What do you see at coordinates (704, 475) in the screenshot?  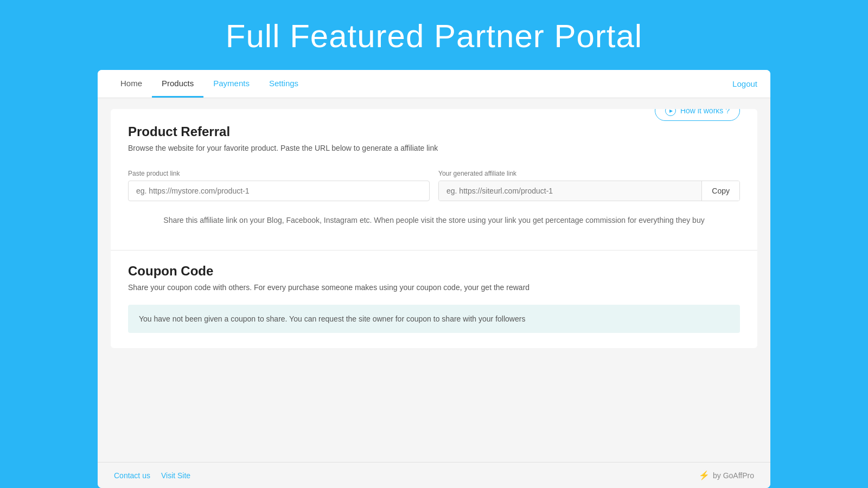 I see `star-icon: ⚡` at bounding box center [704, 475].